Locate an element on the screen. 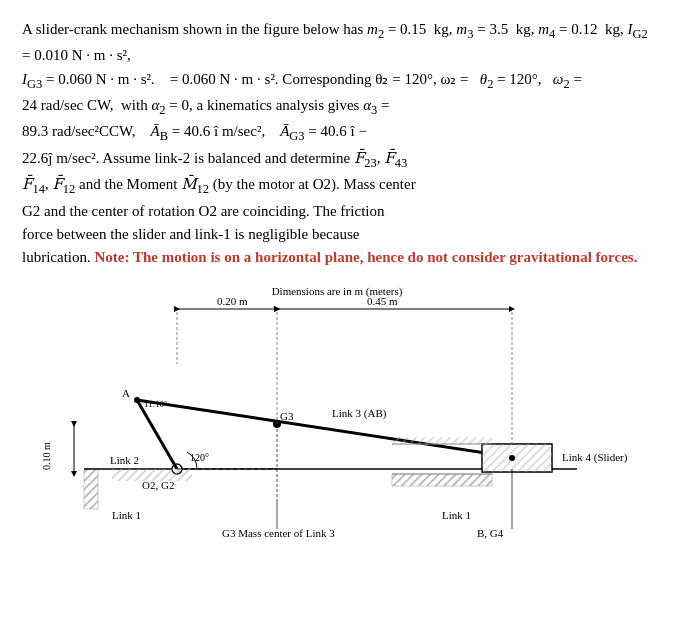 The image size is (674, 634). text-line-8: force between the slider and link-1 is n… is located at coordinates (337, 234).